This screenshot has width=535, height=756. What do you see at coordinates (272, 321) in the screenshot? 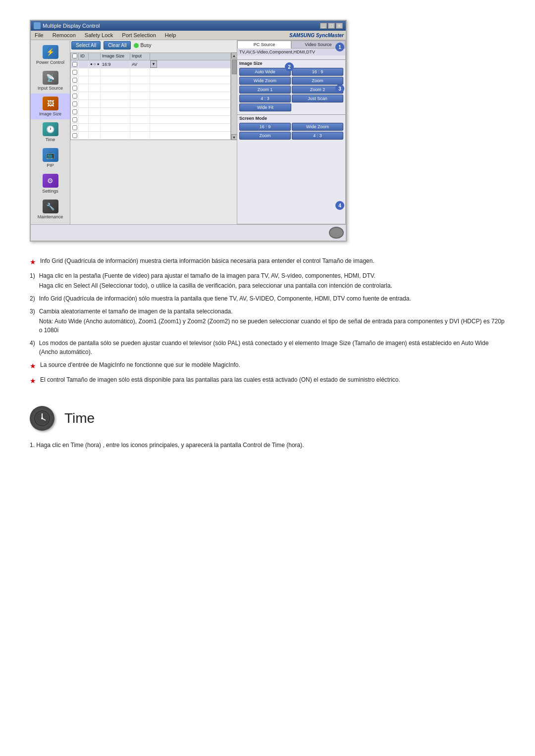
I see `note-3-content: Cambia aleatoriamente el tamaño de image…` at bounding box center [272, 321].